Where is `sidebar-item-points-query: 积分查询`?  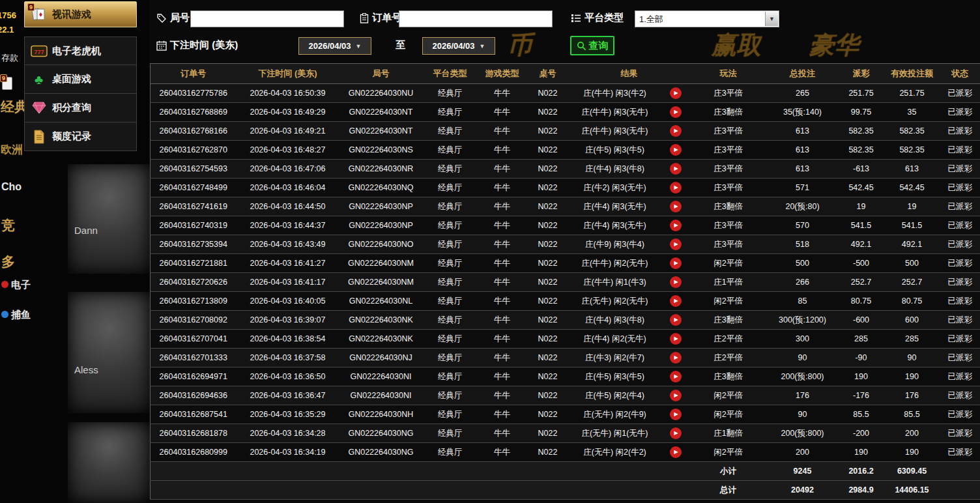 sidebar-item-points-query: 积分查询 is located at coordinates (81, 108).